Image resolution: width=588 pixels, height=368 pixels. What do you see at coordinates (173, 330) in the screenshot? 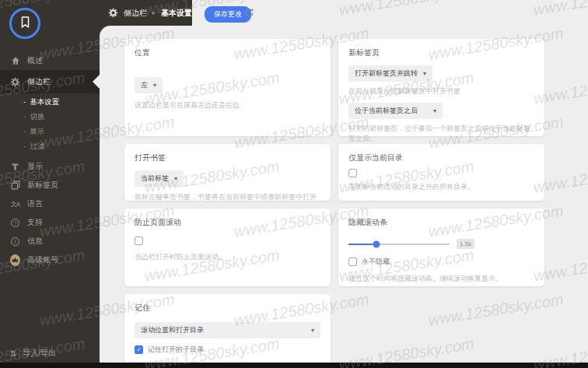
I see `select-value: 滚动位置和打开目录` at bounding box center [173, 330].